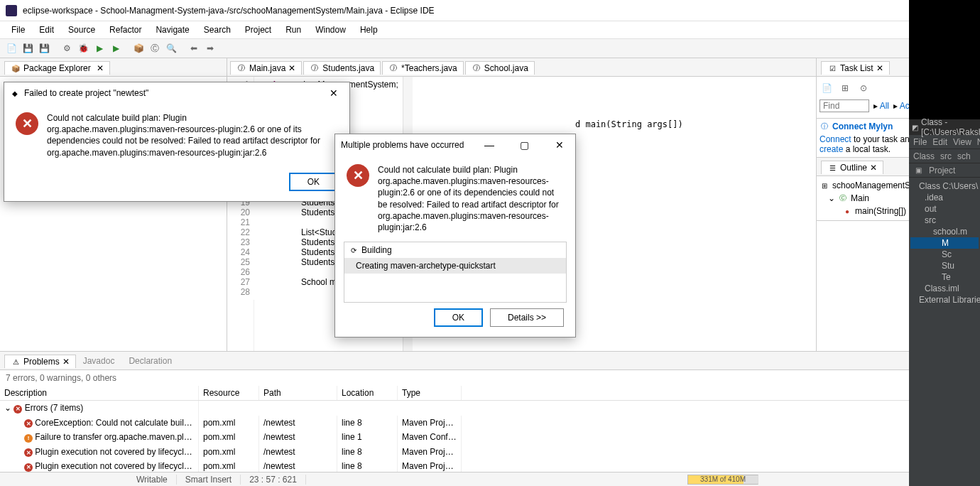 This screenshot has width=980, height=486. Describe the element at coordinates (832, 198) in the screenshot. I see `expand-icon: ⌄` at that location.